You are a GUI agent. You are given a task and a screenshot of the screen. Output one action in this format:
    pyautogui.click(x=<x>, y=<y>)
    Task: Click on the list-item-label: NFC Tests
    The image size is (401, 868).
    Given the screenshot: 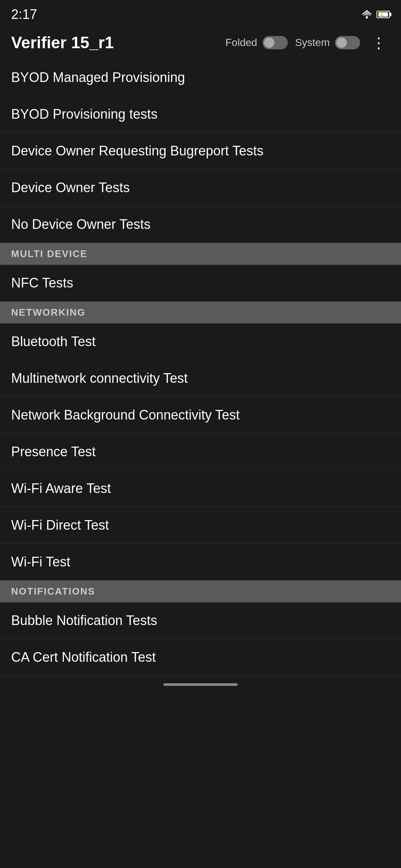 What is the action you would take?
    pyautogui.click(x=42, y=283)
    